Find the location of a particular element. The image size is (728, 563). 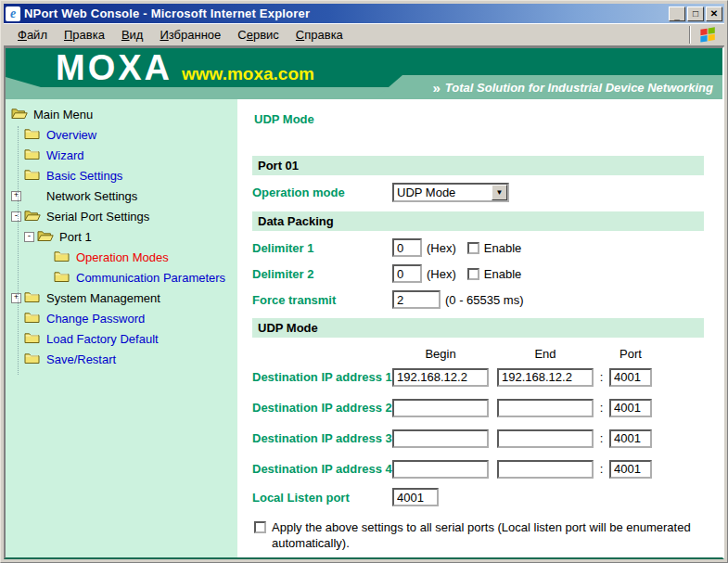

destination-ip-4-end-input is located at coordinates (545, 469).